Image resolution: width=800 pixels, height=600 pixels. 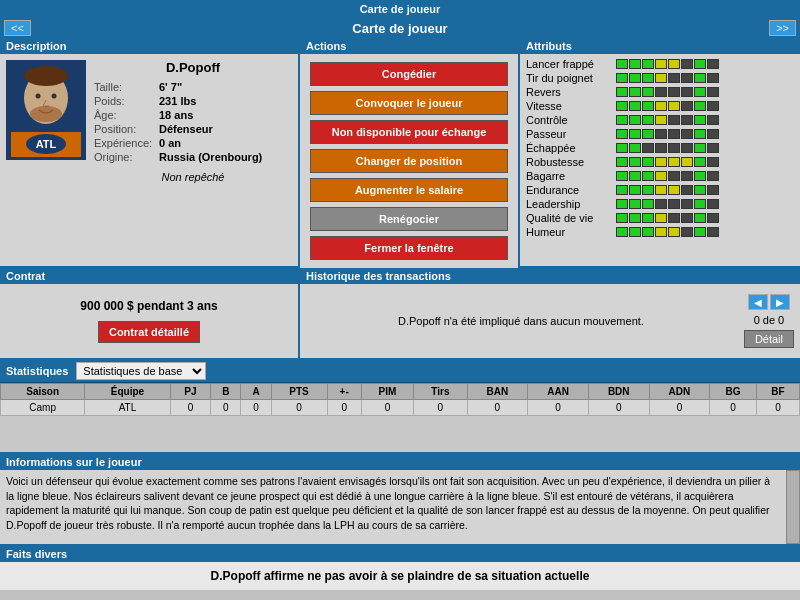 What do you see at coordinates (409, 219) in the screenshot?
I see `renégocier-button: Renégocier` at bounding box center [409, 219].